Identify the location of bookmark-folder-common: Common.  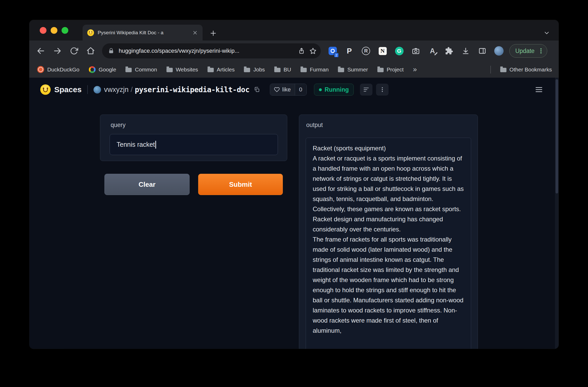
(141, 70).